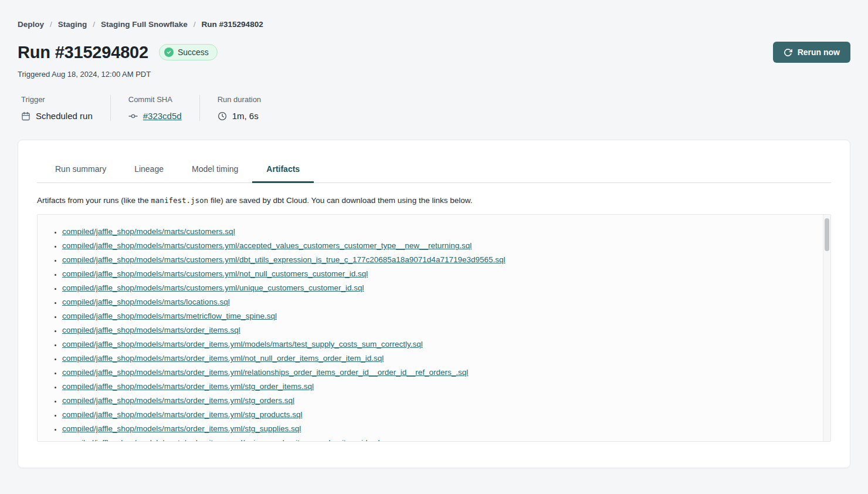 The image size is (868, 494). What do you see at coordinates (83, 53) in the screenshot?
I see `page-title: Run #315294802` at bounding box center [83, 53].